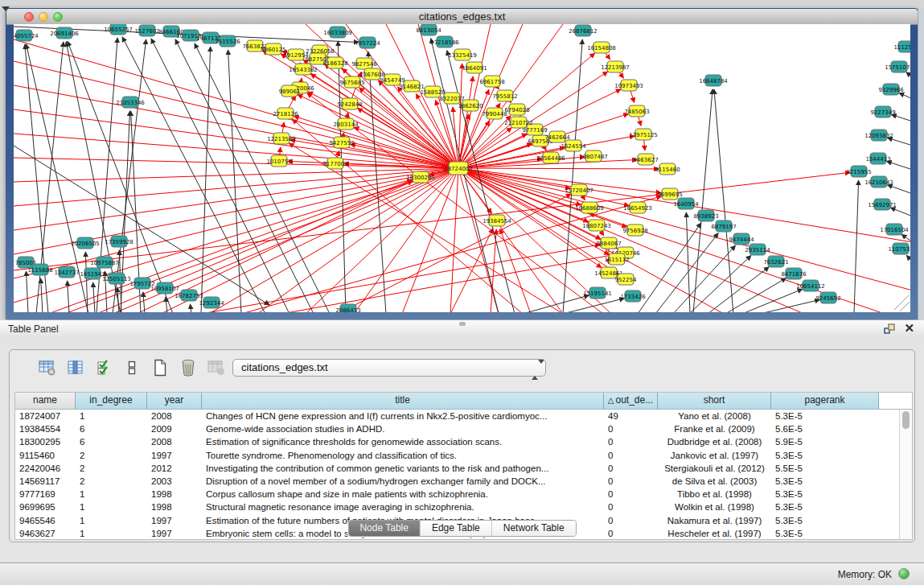 Image resolution: width=924 pixels, height=585 pixels. I want to click on table-row: 977716911998Corpus callosum shape and si…, so click(457, 494).